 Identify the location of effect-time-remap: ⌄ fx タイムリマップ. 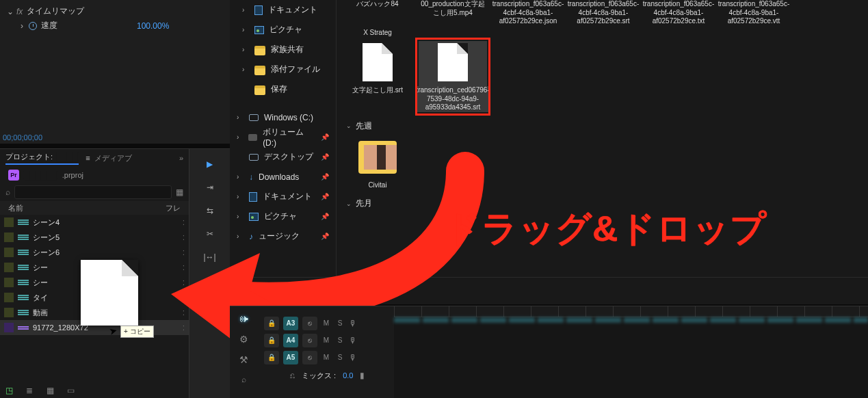
(115, 11).